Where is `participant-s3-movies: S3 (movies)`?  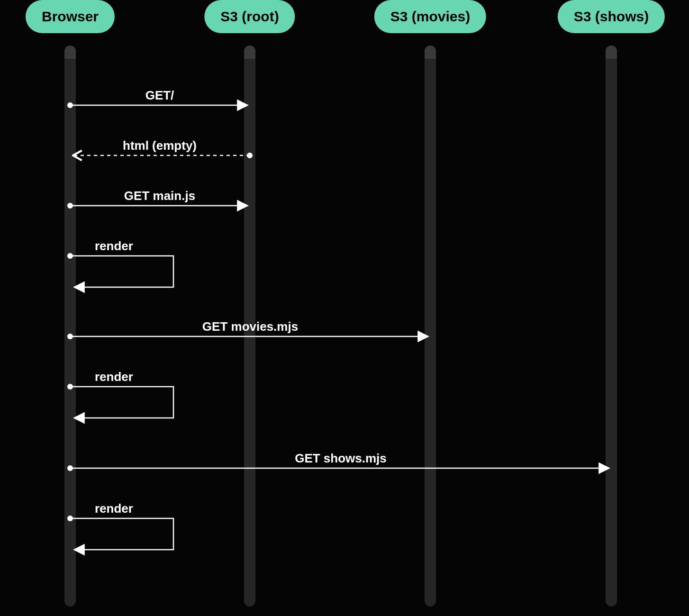
participant-s3-movies: S3 (movies) is located at coordinates (430, 17).